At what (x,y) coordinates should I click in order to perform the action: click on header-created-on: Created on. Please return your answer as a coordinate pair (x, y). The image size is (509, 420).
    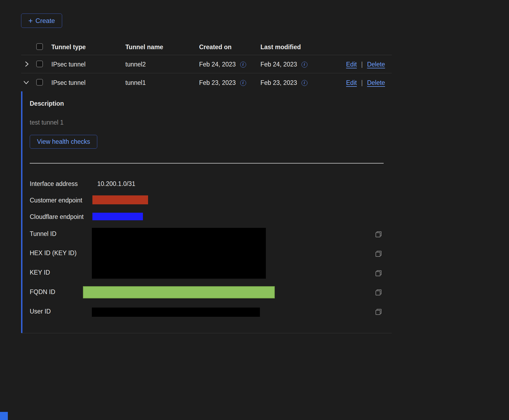
    Looking at the image, I should click on (215, 47).